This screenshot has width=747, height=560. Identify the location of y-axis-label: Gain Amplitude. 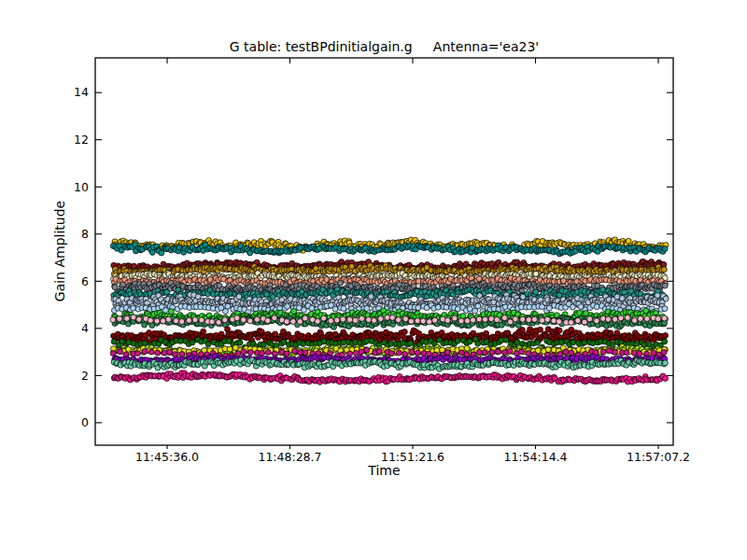
(60, 251).